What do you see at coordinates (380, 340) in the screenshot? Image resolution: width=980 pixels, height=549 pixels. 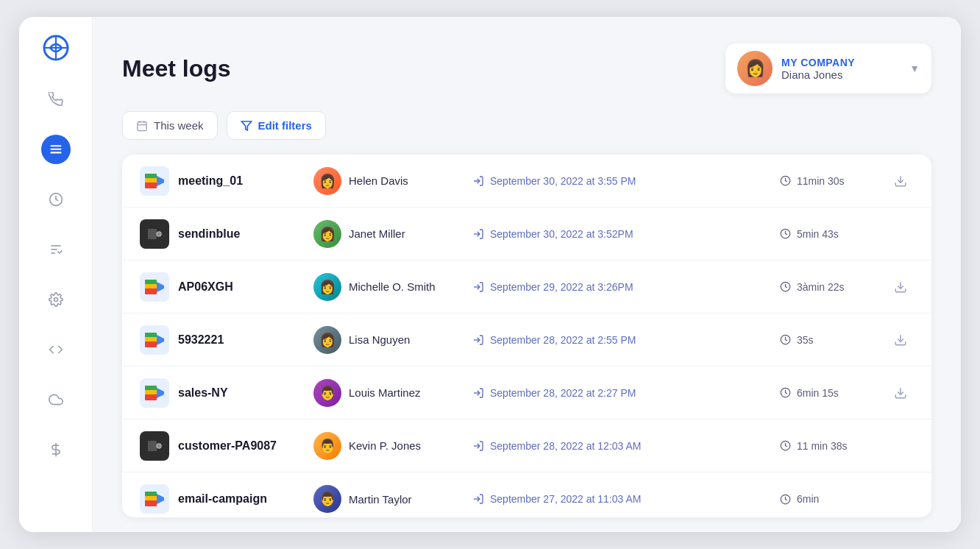 I see `person-name: Lisa Nguyen` at bounding box center [380, 340].